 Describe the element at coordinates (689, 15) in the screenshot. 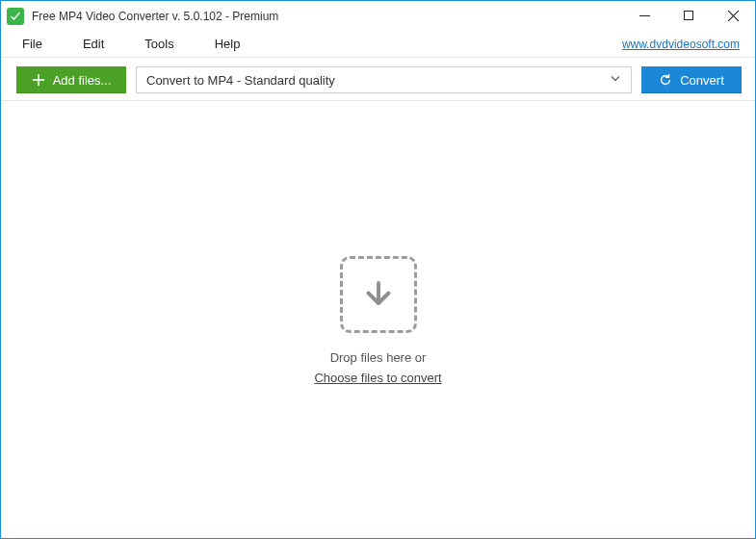

I see `window-controls` at that location.